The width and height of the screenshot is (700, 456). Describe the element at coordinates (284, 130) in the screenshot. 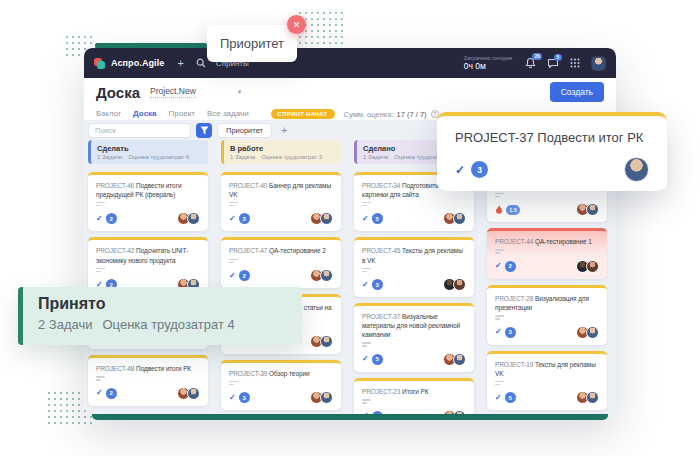

I see `add-column-icon: +` at that location.